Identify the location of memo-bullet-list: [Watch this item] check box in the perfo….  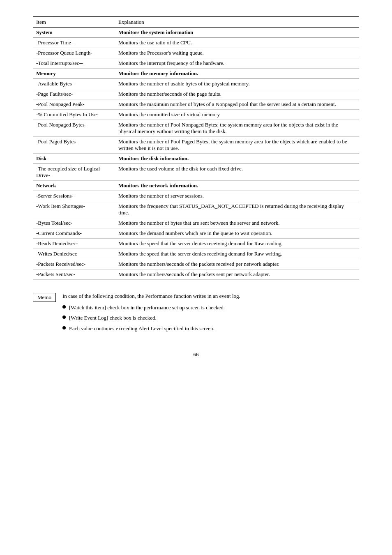
(211, 318).